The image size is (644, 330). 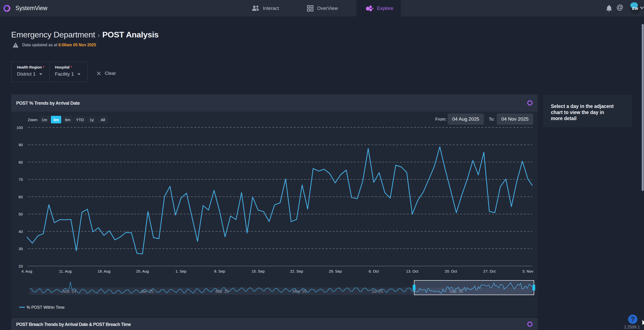 I want to click on svg-text: 4. Aug, so click(x=27, y=271).